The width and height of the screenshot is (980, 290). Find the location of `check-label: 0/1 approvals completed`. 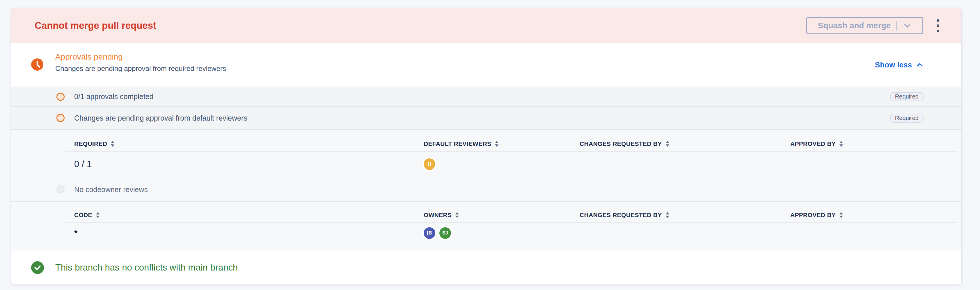

check-label: 0/1 approvals completed is located at coordinates (114, 97).